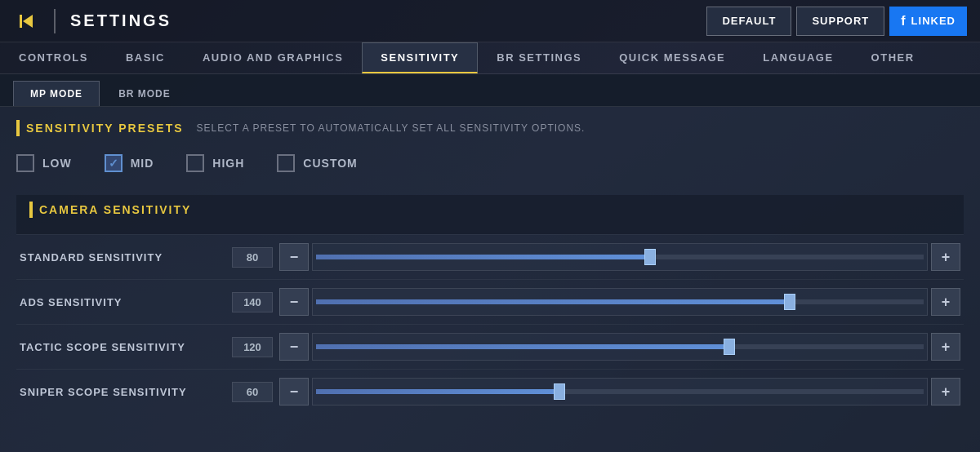 Image resolution: width=980 pixels, height=452 pixels. What do you see at coordinates (620, 347) in the screenshot?
I see `slider-tactic-track` at bounding box center [620, 347].